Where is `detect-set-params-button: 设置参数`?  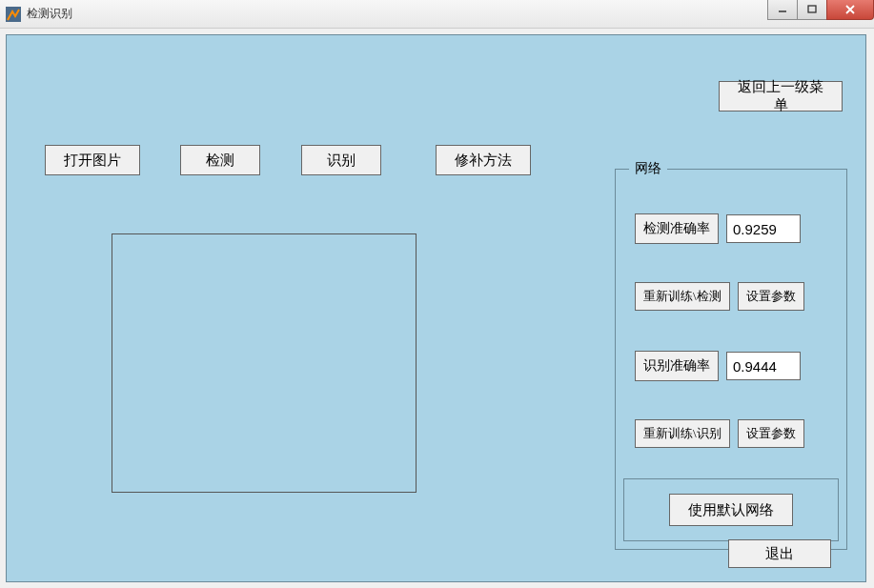
detect-set-params-button: 设置参数 is located at coordinates (771, 296).